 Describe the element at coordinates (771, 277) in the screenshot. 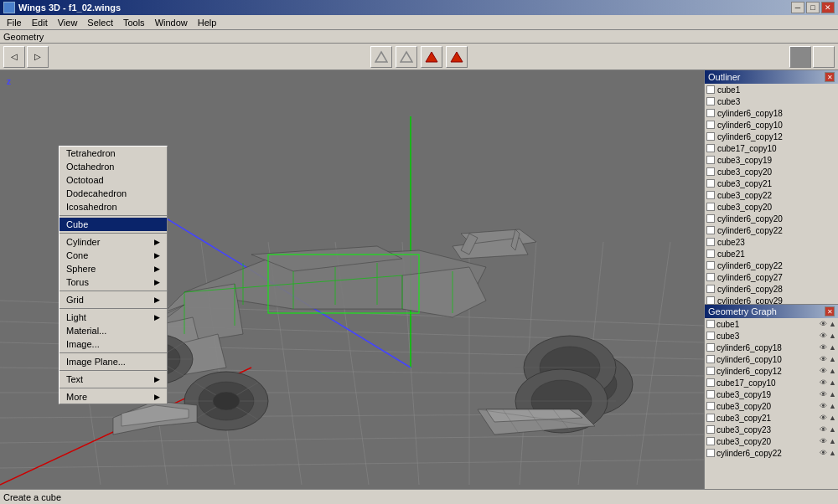

I see `list-item: cylinder6_copy27` at that location.